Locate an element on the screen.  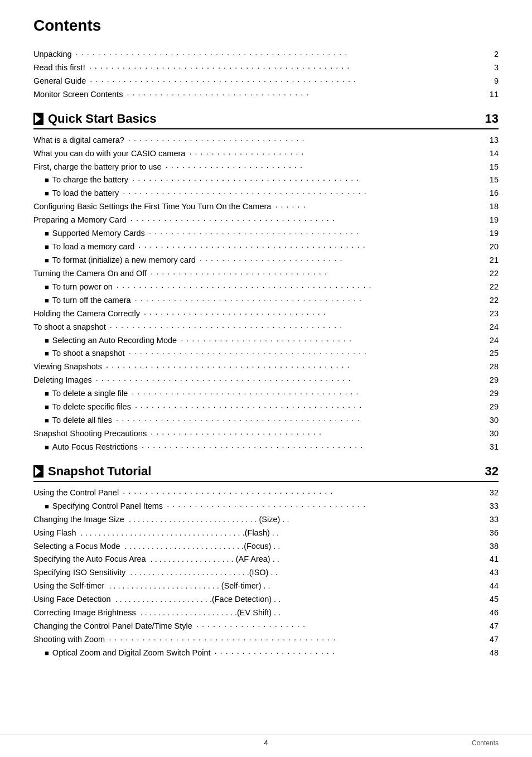
page-num: 20 is located at coordinates (494, 247).